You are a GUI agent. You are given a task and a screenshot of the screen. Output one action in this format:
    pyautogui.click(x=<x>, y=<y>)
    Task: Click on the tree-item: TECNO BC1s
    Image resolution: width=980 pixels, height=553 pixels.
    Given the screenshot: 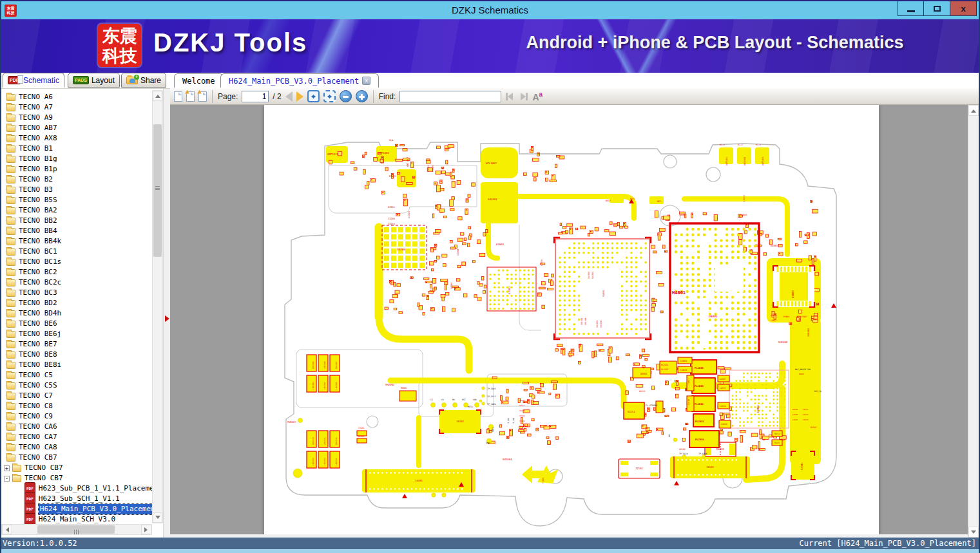 What is the action you would take?
    pyautogui.click(x=77, y=262)
    